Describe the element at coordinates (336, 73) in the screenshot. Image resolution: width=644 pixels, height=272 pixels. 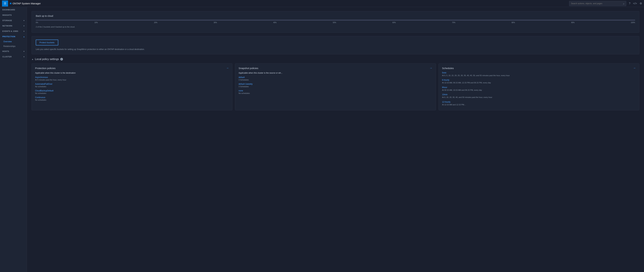
I see `snapshot-applicable-desc: Applicable when this cluster is the sour…` at that location.